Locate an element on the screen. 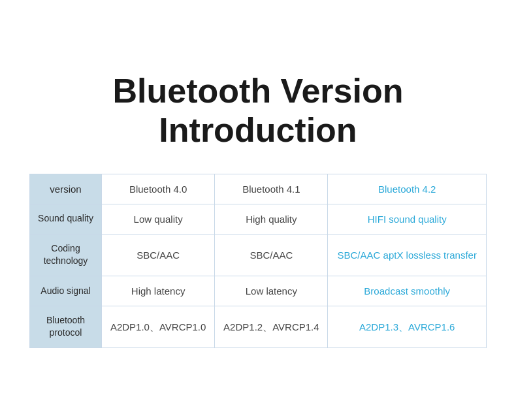 The height and width of the screenshot is (420, 516). cell-bt41: Low latency is located at coordinates (272, 291).